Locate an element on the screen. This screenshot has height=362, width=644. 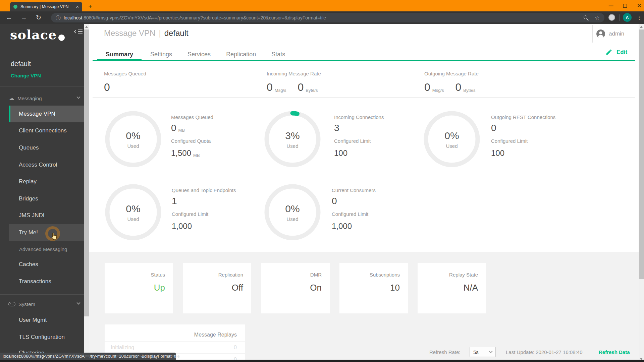
window-bottom-edge is located at coordinates (322, 361).